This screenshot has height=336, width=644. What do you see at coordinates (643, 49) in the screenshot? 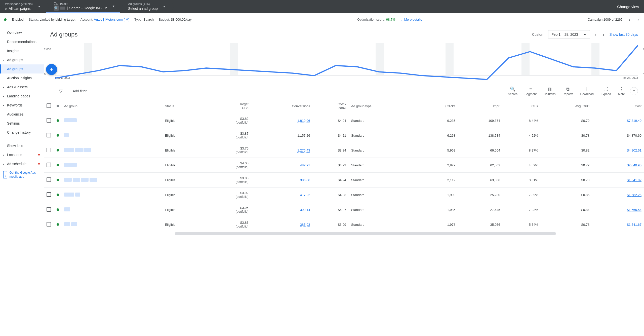
I see `y-tick-right: 4.00%` at bounding box center [643, 49].